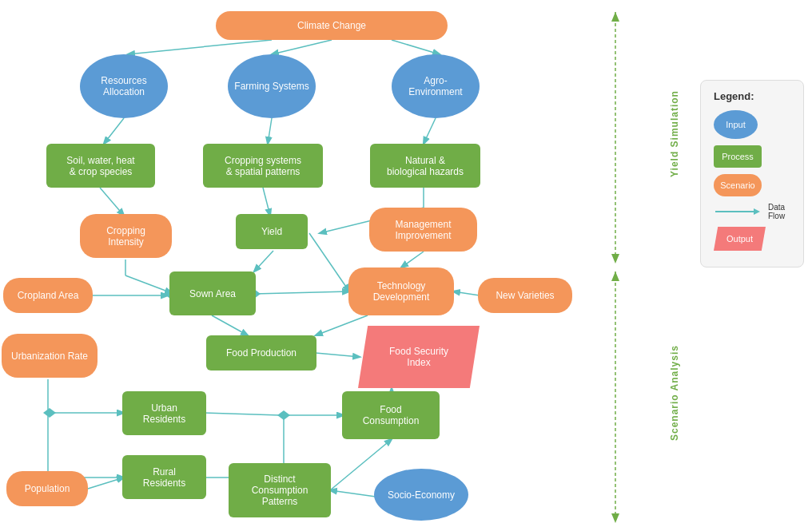 The height and width of the screenshot is (531, 812). Describe the element at coordinates (752, 185) in the screenshot. I see `legend-item-scenario: Scenario` at that location.